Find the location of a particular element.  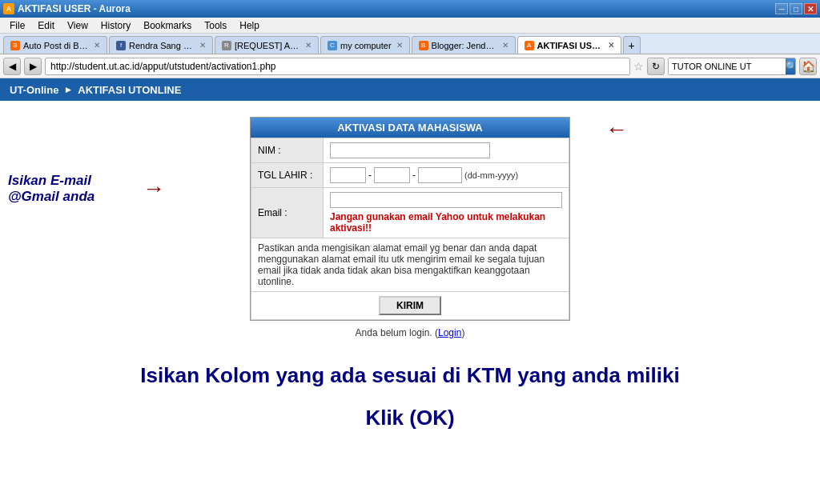

tab-4: C my computer ✕ is located at coordinates (365, 45).